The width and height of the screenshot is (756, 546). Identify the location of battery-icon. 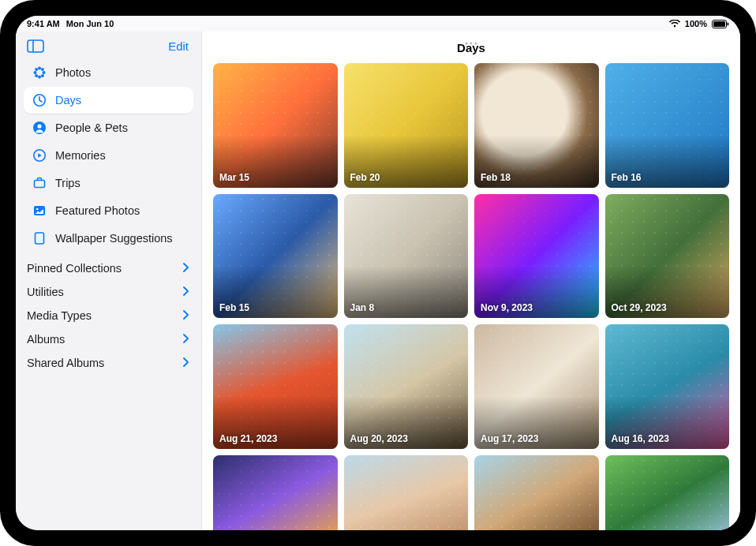
(720, 24).